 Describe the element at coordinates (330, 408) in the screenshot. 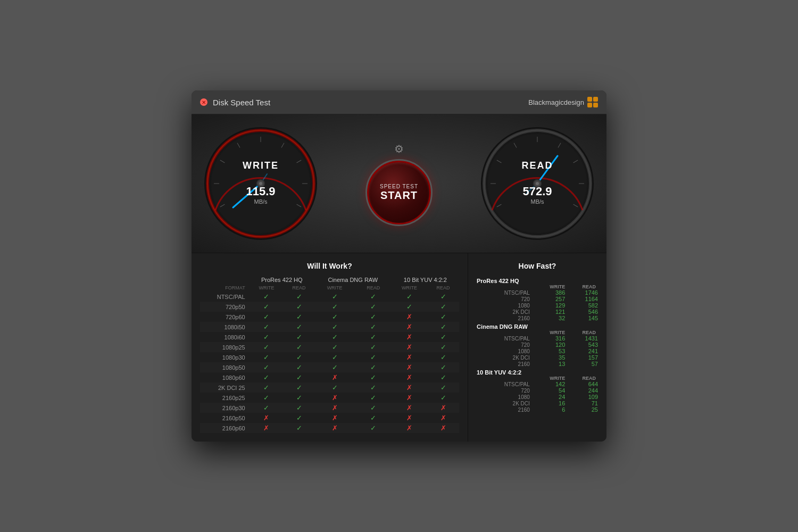

I see `table-row: 2160p30✓✓✗✓✗✗` at that location.